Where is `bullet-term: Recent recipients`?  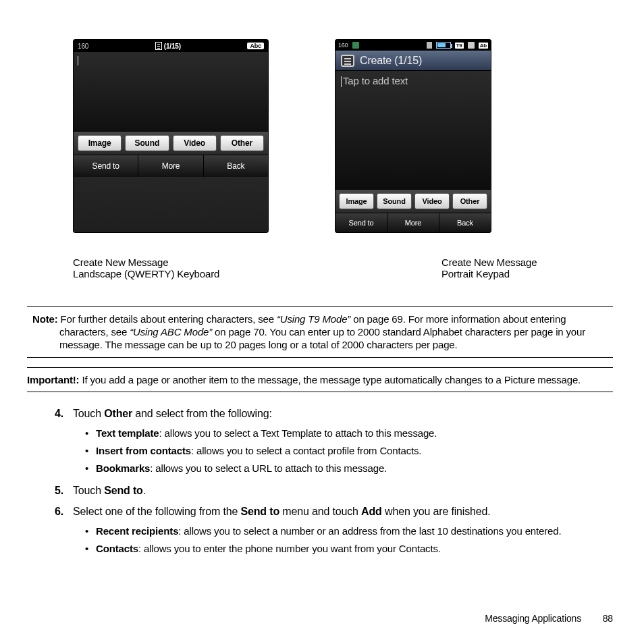 bullet-term: Recent recipients is located at coordinates (137, 531).